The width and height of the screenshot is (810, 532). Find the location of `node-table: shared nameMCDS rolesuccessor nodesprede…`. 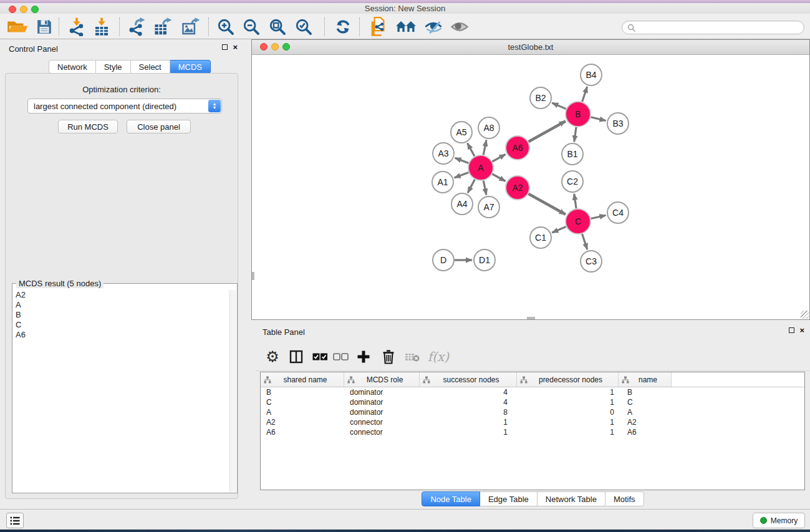

node-table: shared nameMCDS rolesuccessor nodesprede… is located at coordinates (533, 431).